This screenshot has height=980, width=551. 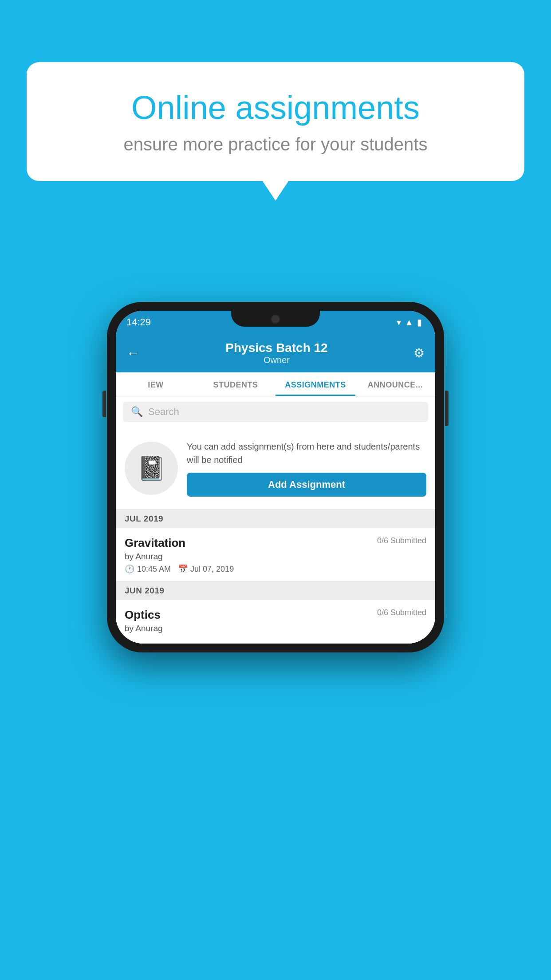 I want to click on promo-text: You can add assignment(s) from here and …, so click(x=307, y=453).